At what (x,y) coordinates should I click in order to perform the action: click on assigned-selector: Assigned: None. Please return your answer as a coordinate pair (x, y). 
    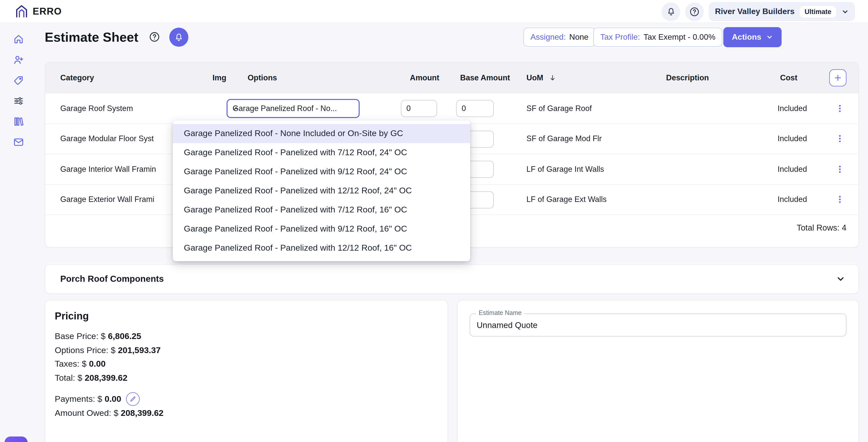
    Looking at the image, I should click on (559, 37).